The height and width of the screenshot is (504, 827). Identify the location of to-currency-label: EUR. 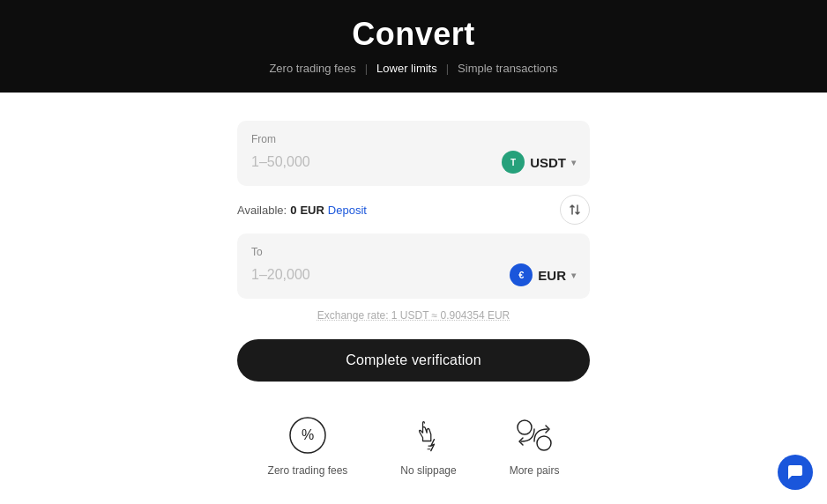
(552, 275).